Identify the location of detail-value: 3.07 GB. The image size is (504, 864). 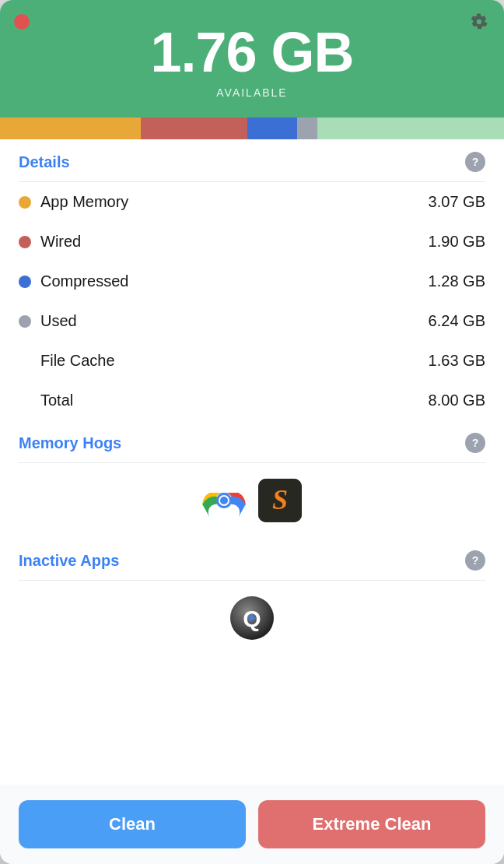
(457, 202).